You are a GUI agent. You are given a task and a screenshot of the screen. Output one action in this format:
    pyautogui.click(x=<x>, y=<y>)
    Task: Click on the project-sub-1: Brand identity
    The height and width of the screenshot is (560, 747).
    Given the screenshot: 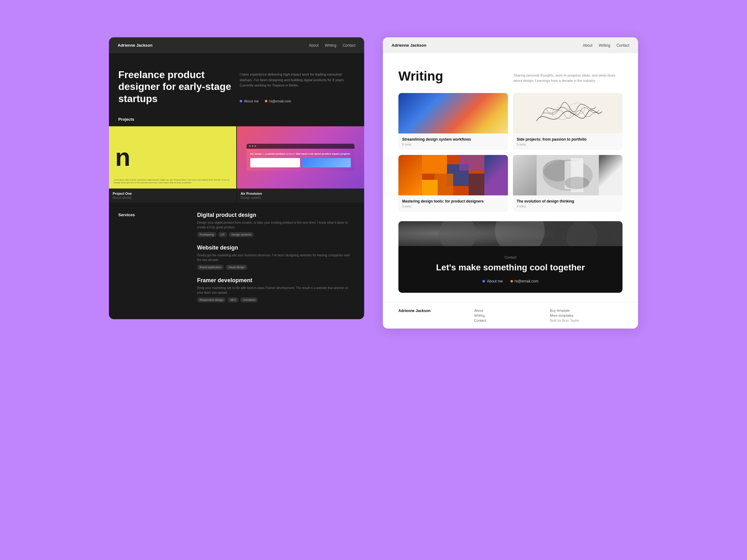 What is the action you would take?
    pyautogui.click(x=173, y=198)
    